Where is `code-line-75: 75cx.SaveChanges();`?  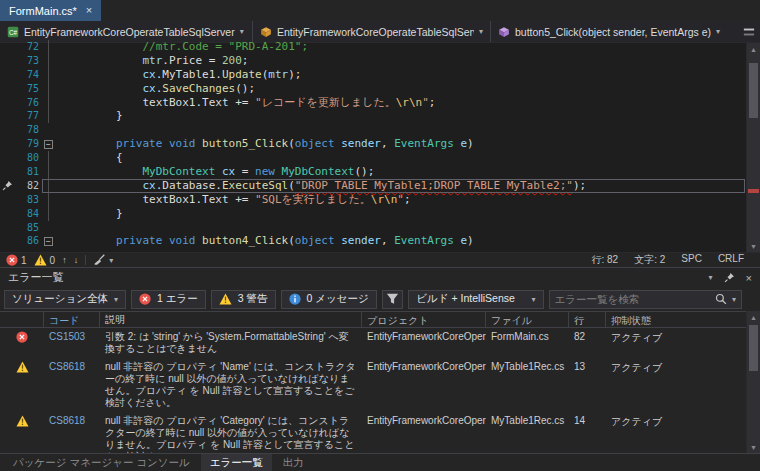 code-line-75: 75cx.SaveChanges(); is located at coordinates (373, 89).